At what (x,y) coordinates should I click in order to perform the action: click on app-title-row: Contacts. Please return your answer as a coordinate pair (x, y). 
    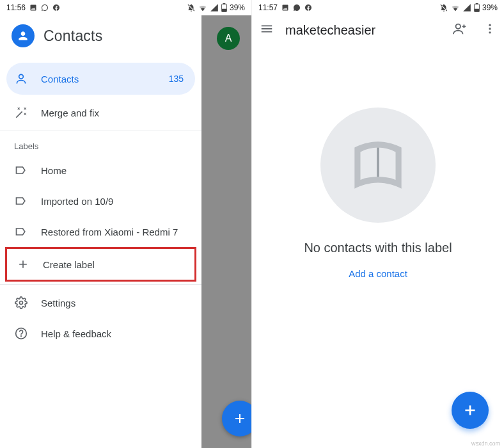
    Looking at the image, I should click on (101, 38).